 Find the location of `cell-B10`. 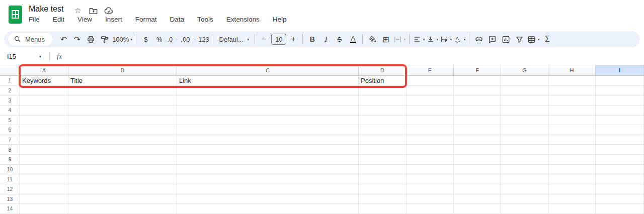

cell-B10 is located at coordinates (123, 170).